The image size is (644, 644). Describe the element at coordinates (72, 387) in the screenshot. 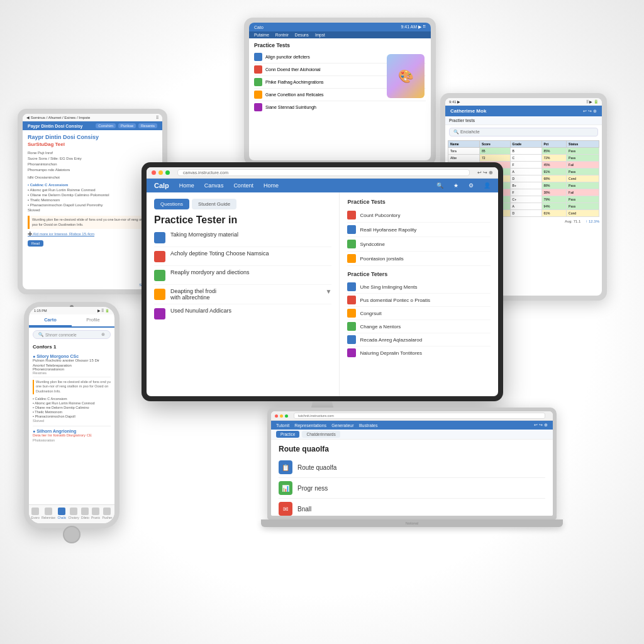

I see `iphone-warning: Wuntling plon lbe re-clestord elide of f…` at that location.